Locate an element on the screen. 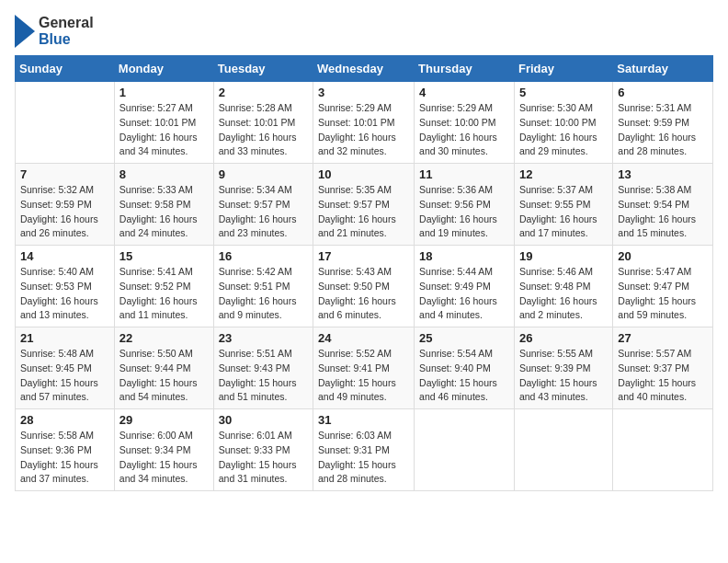  day-number: 26 is located at coordinates (563, 339).